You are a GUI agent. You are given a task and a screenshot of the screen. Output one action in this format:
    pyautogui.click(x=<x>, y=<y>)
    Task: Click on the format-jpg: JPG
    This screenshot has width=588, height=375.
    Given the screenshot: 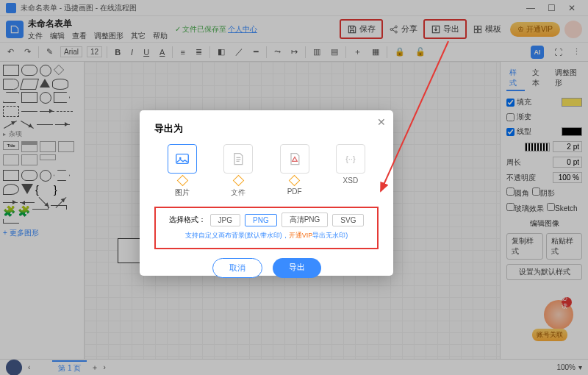 What is the action you would take?
    pyautogui.click(x=225, y=221)
    